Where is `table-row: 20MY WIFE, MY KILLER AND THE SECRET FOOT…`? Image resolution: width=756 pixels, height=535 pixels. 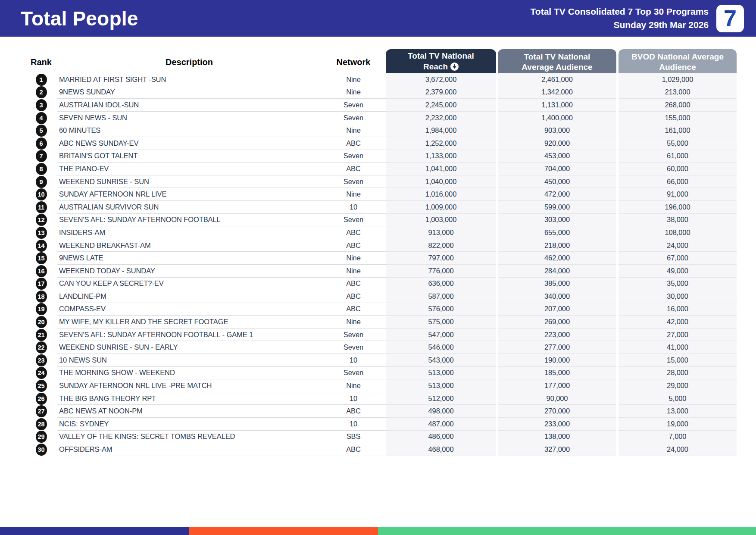 table-row: 20MY WIFE, MY KILLER AND THE SECRET FOOT… is located at coordinates (381, 322).